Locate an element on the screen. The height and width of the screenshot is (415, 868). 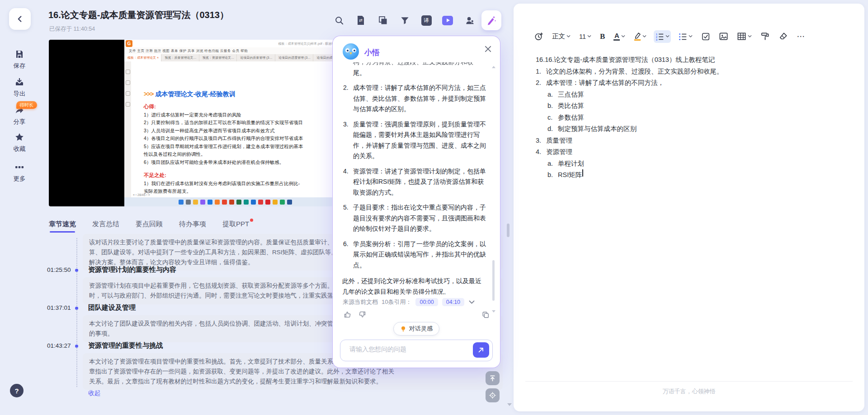
star-icon is located at coordinates (19, 137).